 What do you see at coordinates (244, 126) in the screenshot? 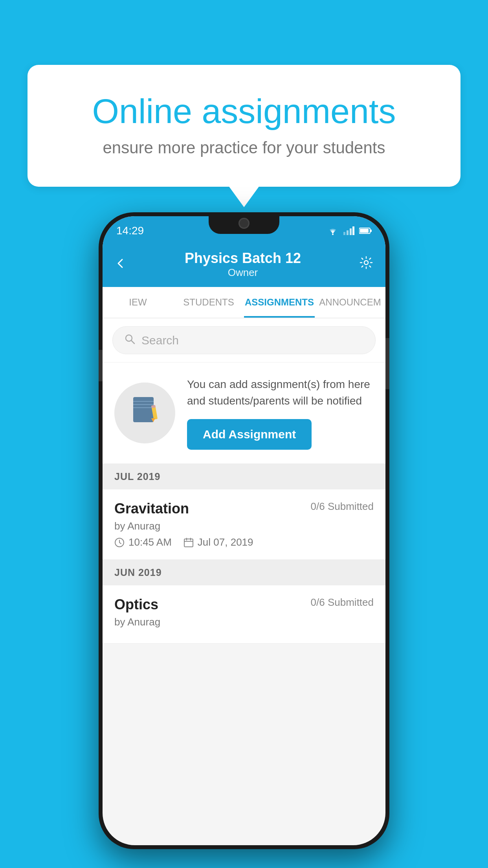
I see `speech-bubble: Online assignments ensure more practice …` at bounding box center [244, 126].